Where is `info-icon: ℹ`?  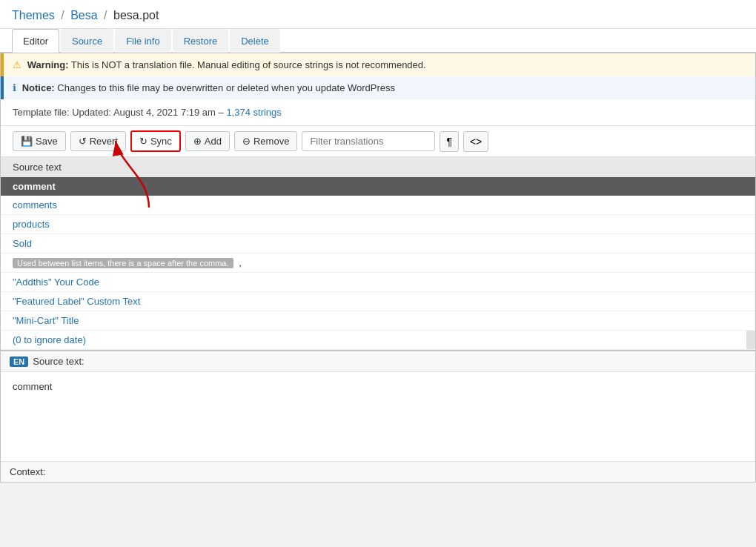 info-icon: ℹ is located at coordinates (15, 87).